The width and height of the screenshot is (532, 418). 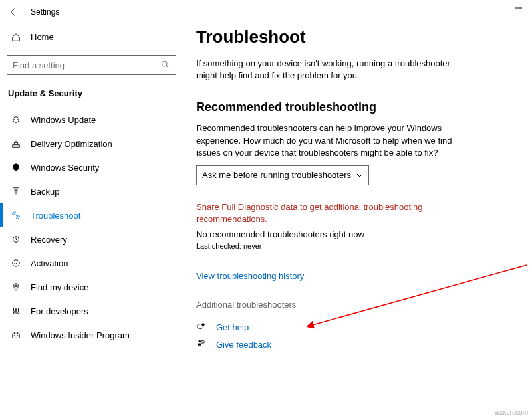 What do you see at coordinates (360, 246) in the screenshot?
I see `last-checked: Last checked: never` at bounding box center [360, 246].